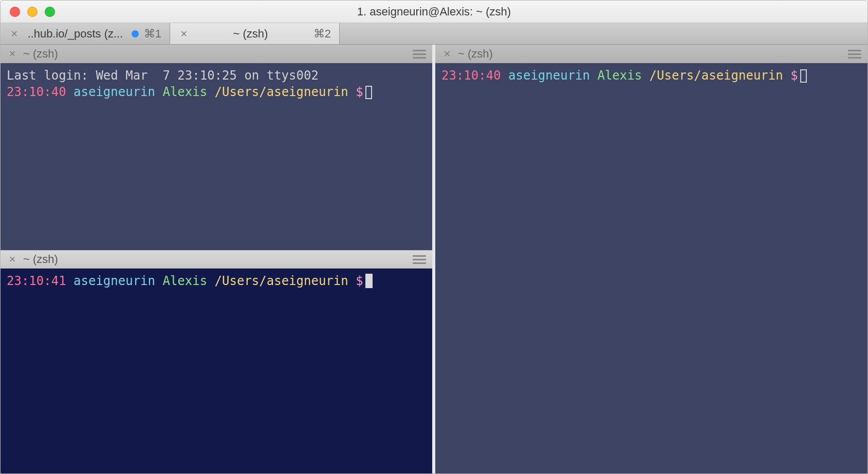 The height and width of the screenshot is (474, 868). Describe the element at coordinates (162, 75) in the screenshot. I see `last-login-line: Last login: Wed Mar 7 23:10:25 on ttys00…` at that location.